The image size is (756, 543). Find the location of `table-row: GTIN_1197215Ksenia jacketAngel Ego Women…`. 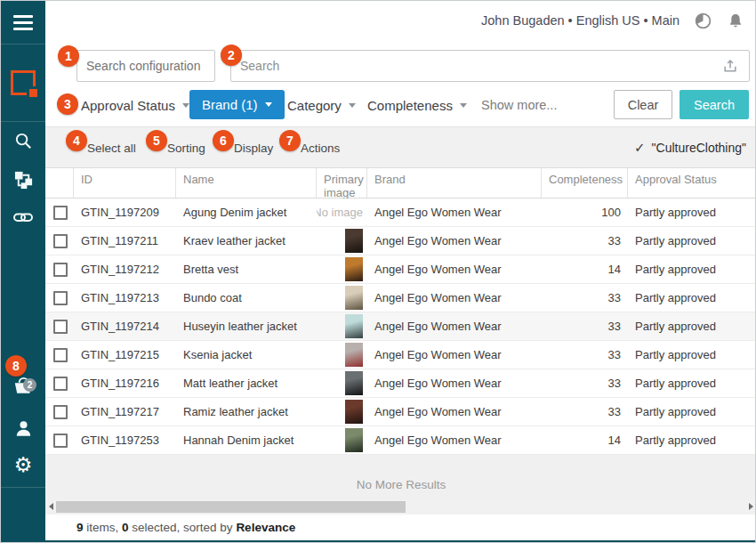

table-row: GTIN_1197215Ksenia jacketAngel Ego Women… is located at coordinates (400, 355).